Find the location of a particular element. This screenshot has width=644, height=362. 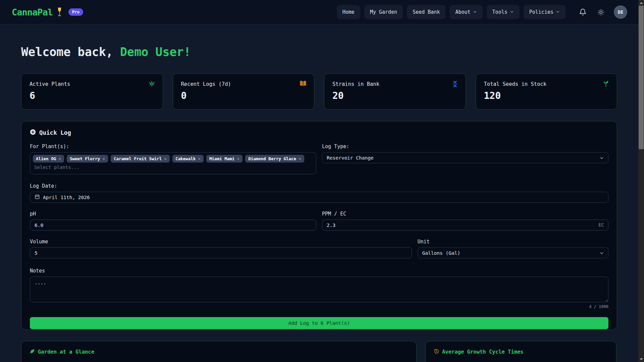

brand-logo: CannaPal Pro is located at coordinates (48, 12).